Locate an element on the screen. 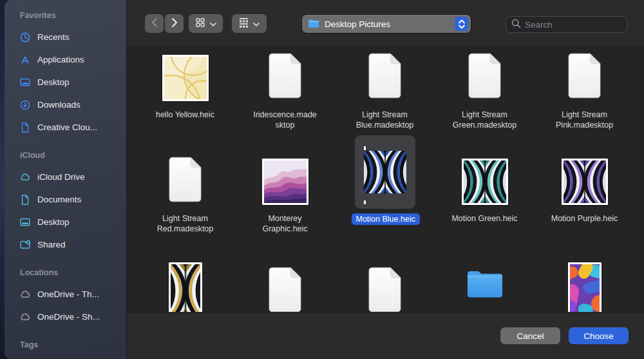 The width and height of the screenshot is (644, 359). sidebar-item-label: Applications is located at coordinates (61, 59).